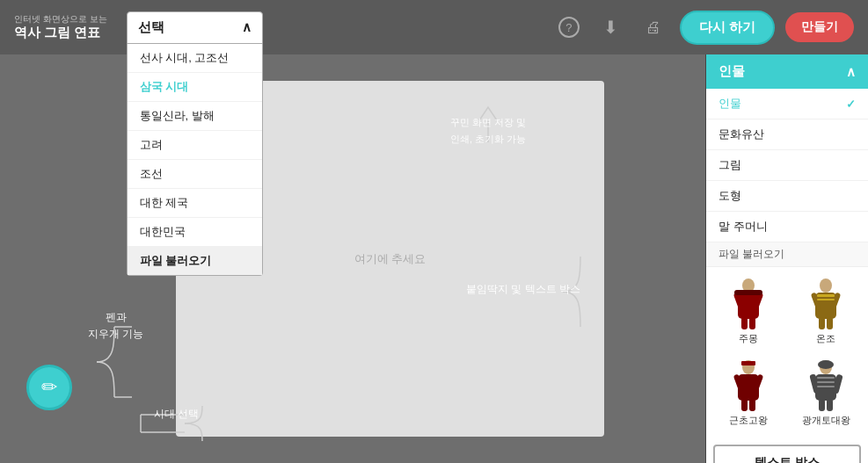  What do you see at coordinates (653, 27) in the screenshot?
I see `print-button: 🖨` at bounding box center [653, 27].